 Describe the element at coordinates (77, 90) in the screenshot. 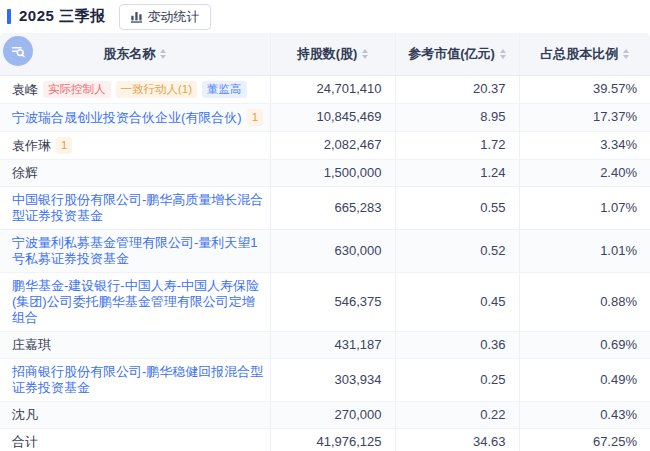

I see `shareholder-tag: 实际控制人` at that location.